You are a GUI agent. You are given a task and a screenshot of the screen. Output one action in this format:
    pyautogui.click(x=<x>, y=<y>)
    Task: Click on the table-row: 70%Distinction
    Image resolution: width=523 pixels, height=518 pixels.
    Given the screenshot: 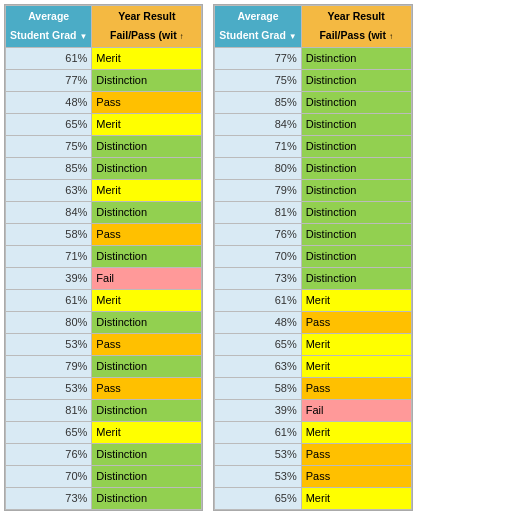 What is the action you would take?
    pyautogui.click(x=104, y=476)
    